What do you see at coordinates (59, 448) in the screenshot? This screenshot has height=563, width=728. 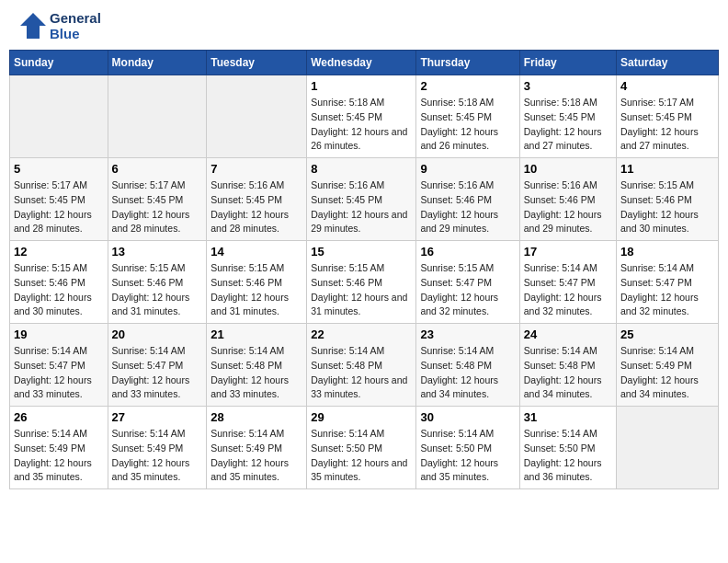 I see `calendar-cell: 26 Sunrise: 5:14 AMSunset: 5:49 PMDaylig…` at bounding box center [59, 448].